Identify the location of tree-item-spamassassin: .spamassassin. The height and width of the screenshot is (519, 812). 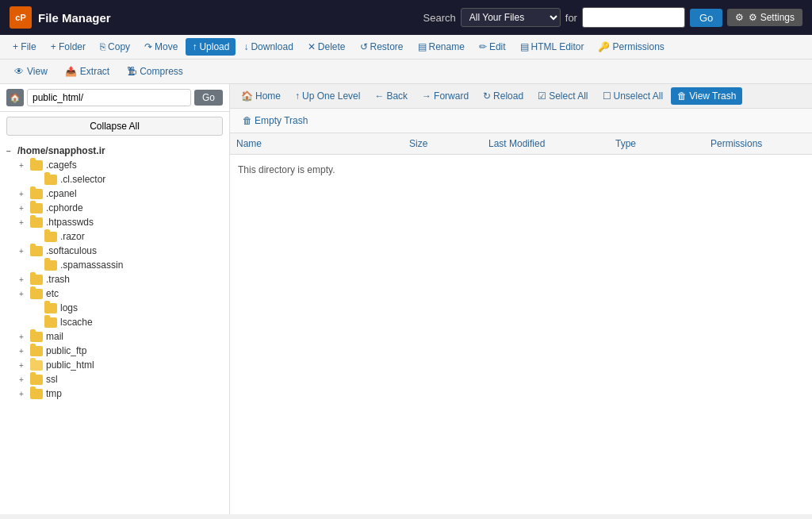
(114, 265).